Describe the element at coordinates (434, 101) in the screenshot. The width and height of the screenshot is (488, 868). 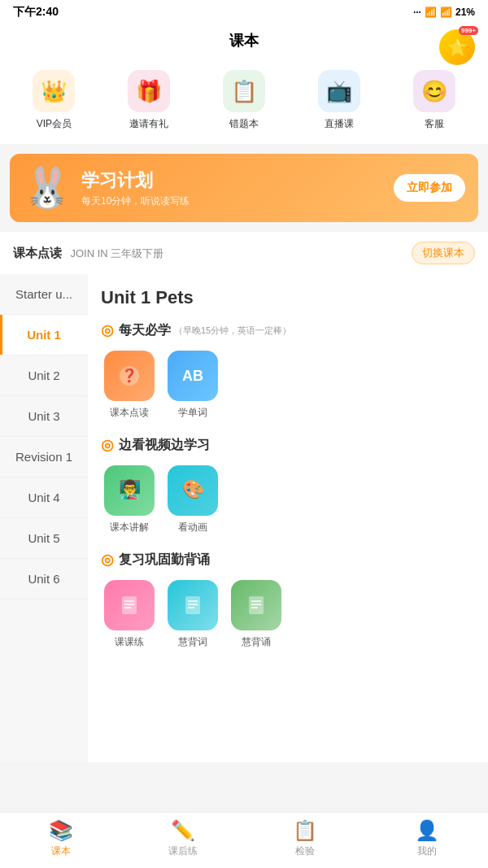
I see `customer-service-item: 😊 客服` at that location.